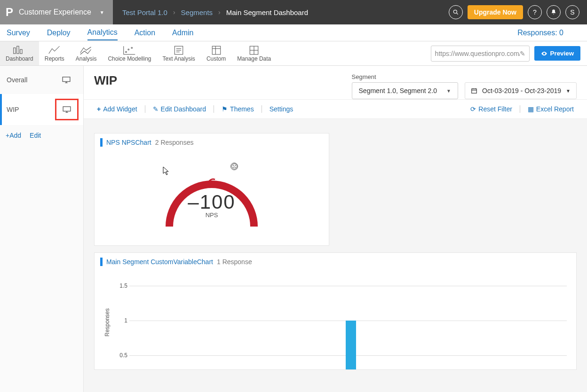 Image resolution: width=587 pixels, height=392 pixels. I want to click on widget-subtitle: 1 Response, so click(234, 262).